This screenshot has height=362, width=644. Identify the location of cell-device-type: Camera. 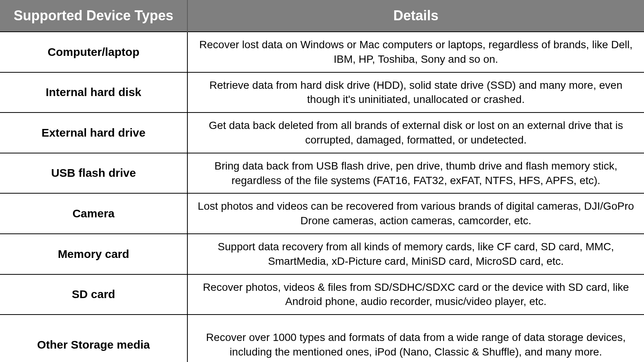
(94, 214).